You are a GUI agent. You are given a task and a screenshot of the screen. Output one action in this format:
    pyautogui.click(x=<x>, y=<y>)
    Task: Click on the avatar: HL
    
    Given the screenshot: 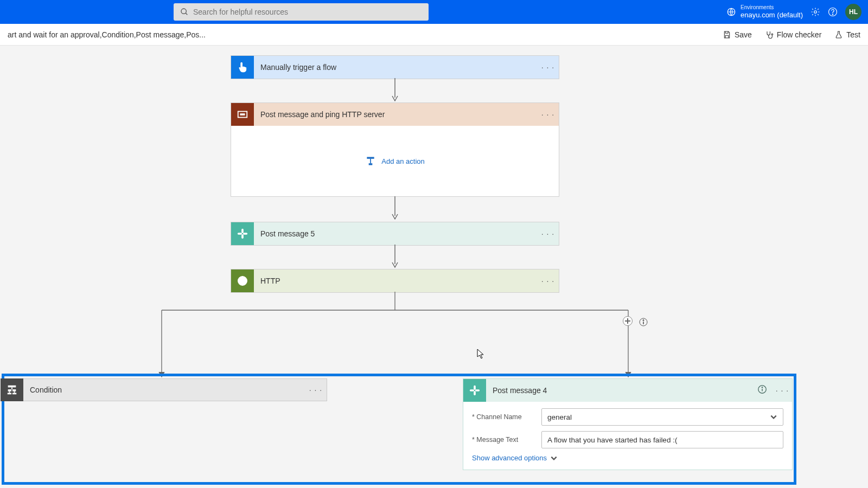 What is the action you would take?
    pyautogui.click(x=853, y=12)
    